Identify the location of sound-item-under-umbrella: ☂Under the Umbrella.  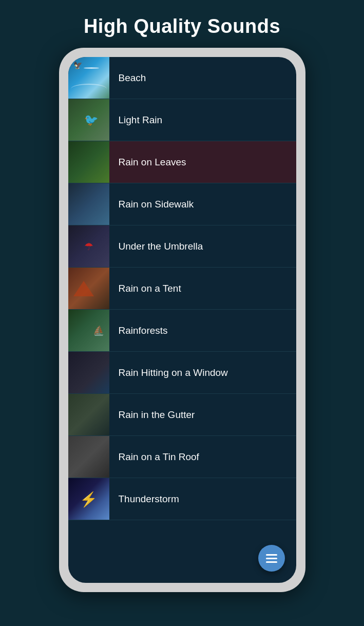
(182, 246).